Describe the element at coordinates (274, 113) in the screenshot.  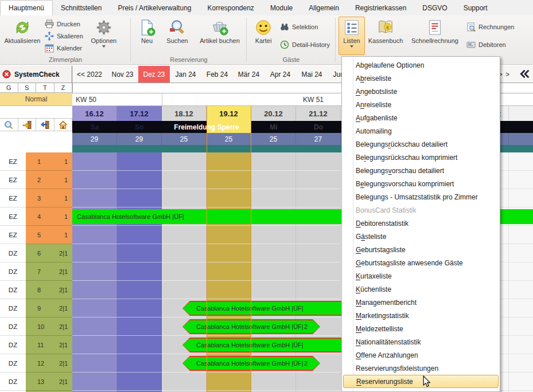
I see `date-header-20.12: 20.12` at that location.